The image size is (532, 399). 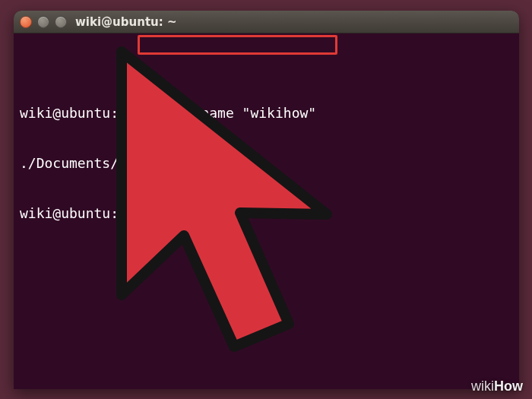 What do you see at coordinates (266, 163) in the screenshot?
I see `terminal-line-2: ./Documents/wikihow` at bounding box center [266, 163].